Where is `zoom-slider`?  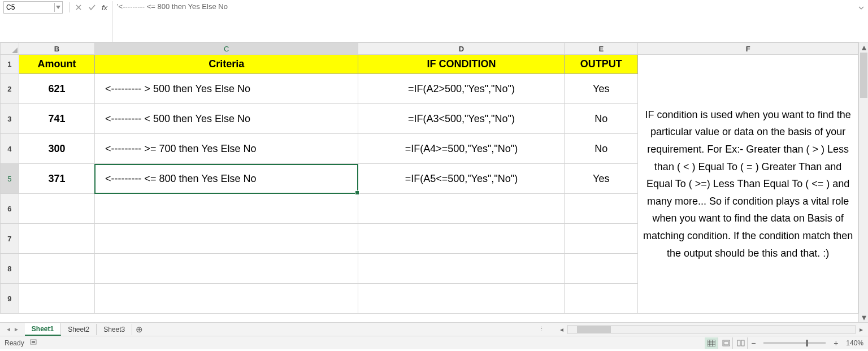
zoom-slider is located at coordinates (795, 343).